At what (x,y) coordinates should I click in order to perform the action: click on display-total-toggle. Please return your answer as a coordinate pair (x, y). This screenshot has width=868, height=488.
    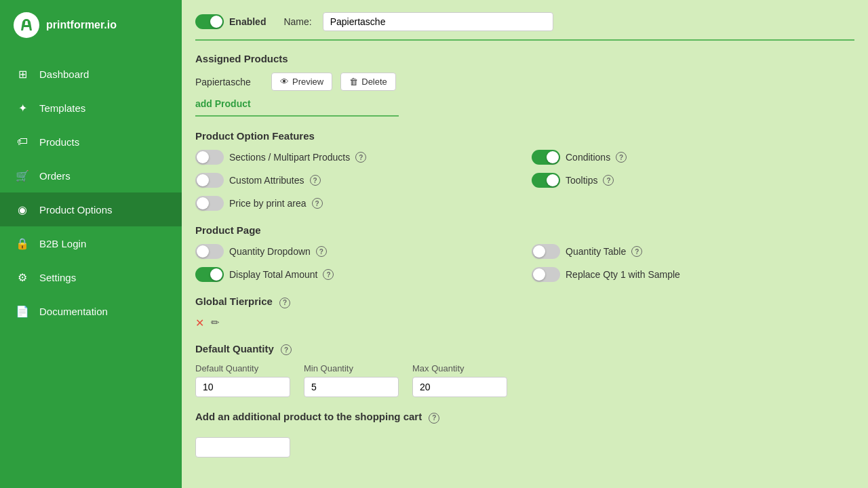
    Looking at the image, I should click on (210, 274).